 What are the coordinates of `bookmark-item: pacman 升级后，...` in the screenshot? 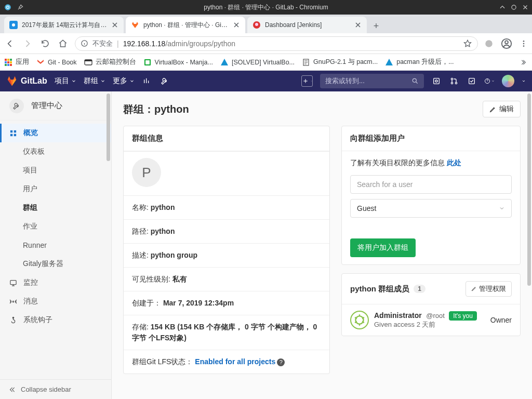 It's located at (419, 62).